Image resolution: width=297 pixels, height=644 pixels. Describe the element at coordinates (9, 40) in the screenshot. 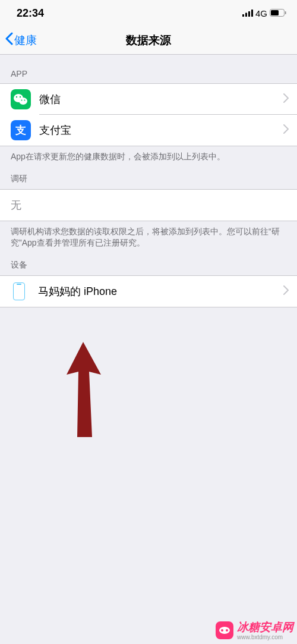

I see `chevron-left-icon` at that location.